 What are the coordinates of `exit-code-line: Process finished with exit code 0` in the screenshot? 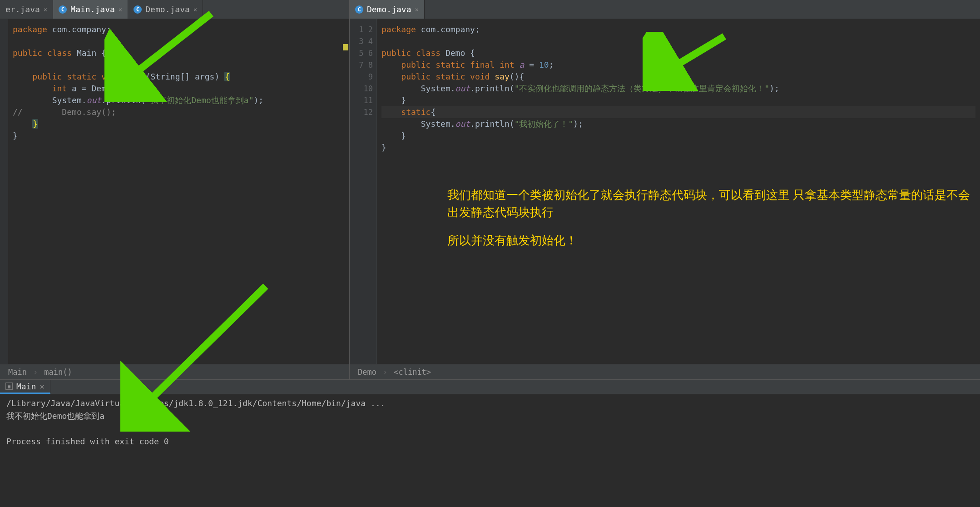 It's located at (88, 442).